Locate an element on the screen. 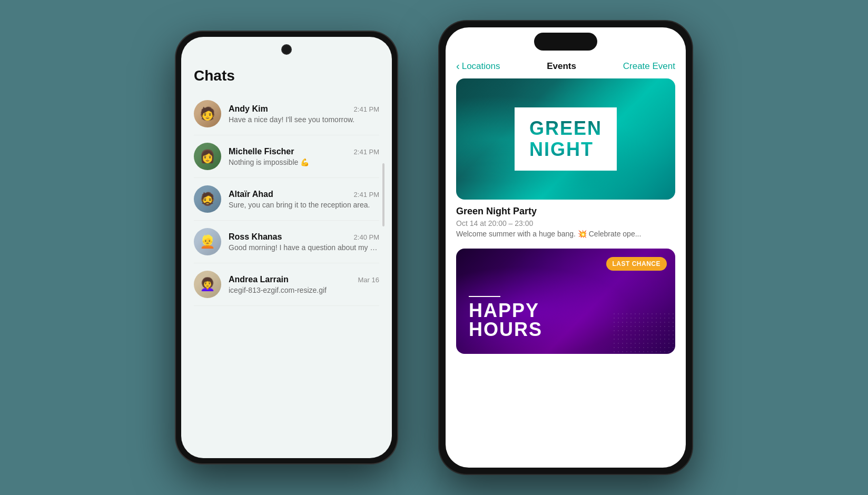  chat-info: Michelle Fischer 2:41 PM Nothing is impo… is located at coordinates (304, 157).